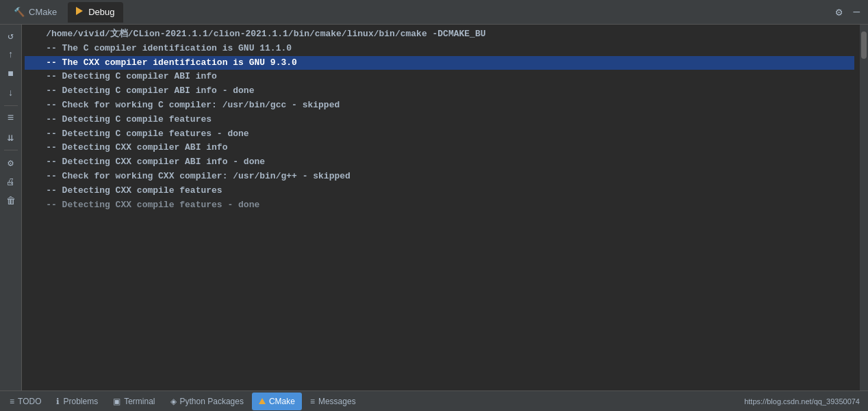 This screenshot has width=868, height=411. I want to click on scroll-down-button: ↓, so click(11, 93).